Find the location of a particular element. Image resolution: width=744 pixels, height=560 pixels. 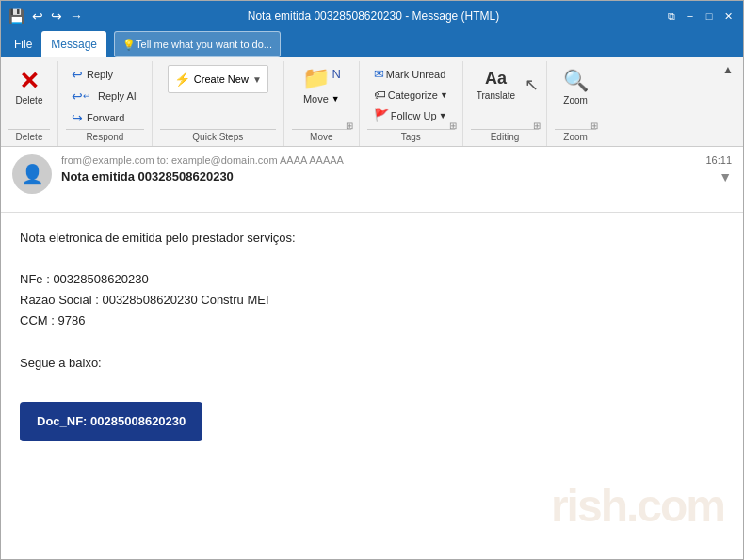

ribbon-group-tags: ✉ Mark Unread 🏷 Categorize ▼ 🚩 Follow Up… is located at coordinates (412, 104).